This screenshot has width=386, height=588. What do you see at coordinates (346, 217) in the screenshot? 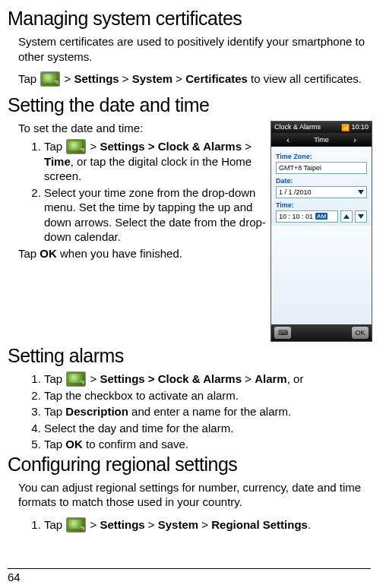
I see `triangle-up-icon` at bounding box center [346, 217].